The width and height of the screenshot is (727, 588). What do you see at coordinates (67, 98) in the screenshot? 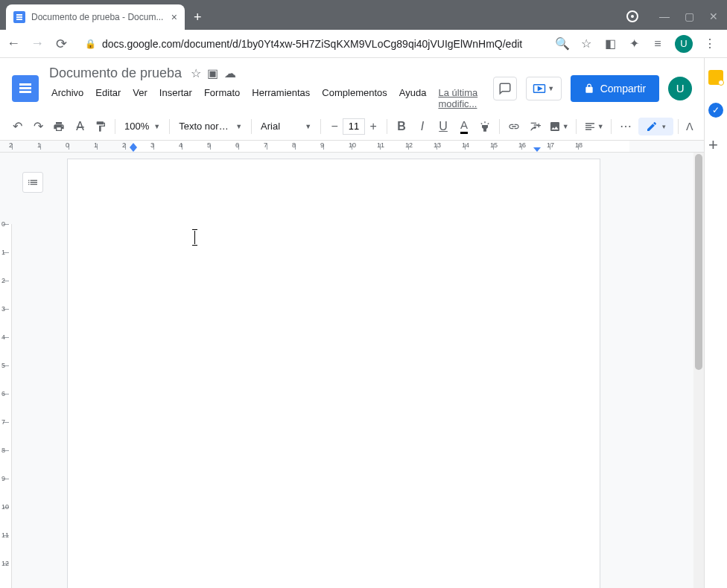
I see `menu-archivo: Archivo` at bounding box center [67, 98].